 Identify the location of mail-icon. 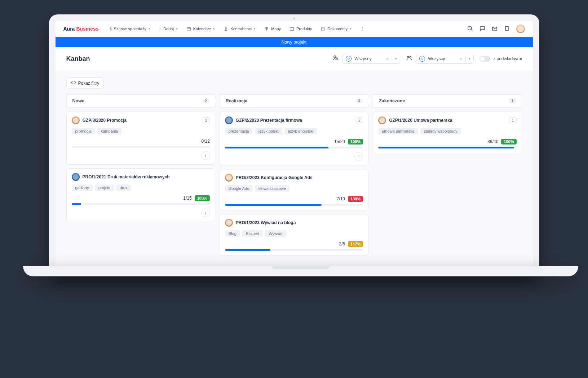
(495, 29).